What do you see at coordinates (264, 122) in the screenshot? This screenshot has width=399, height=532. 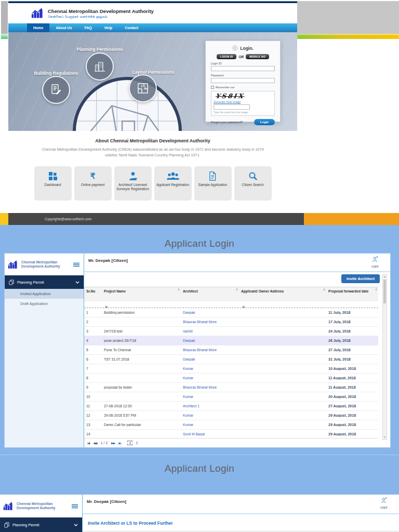 I see `login-button: Login` at bounding box center [264, 122].